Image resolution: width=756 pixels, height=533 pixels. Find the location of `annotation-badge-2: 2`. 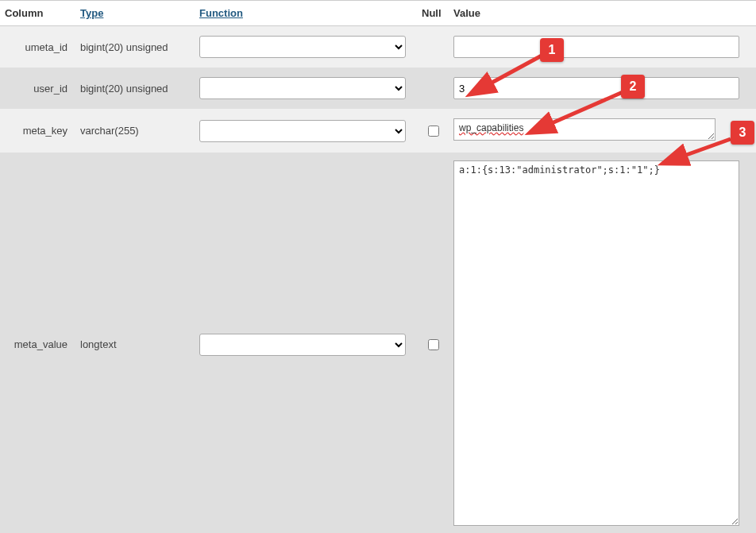

annotation-badge-2: 2 is located at coordinates (633, 87).